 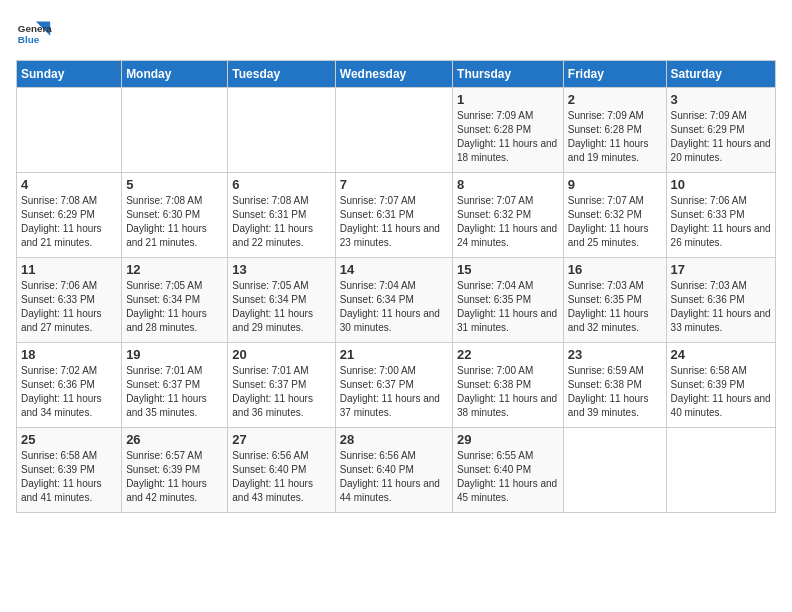 I want to click on day-number: 29, so click(x=508, y=440).